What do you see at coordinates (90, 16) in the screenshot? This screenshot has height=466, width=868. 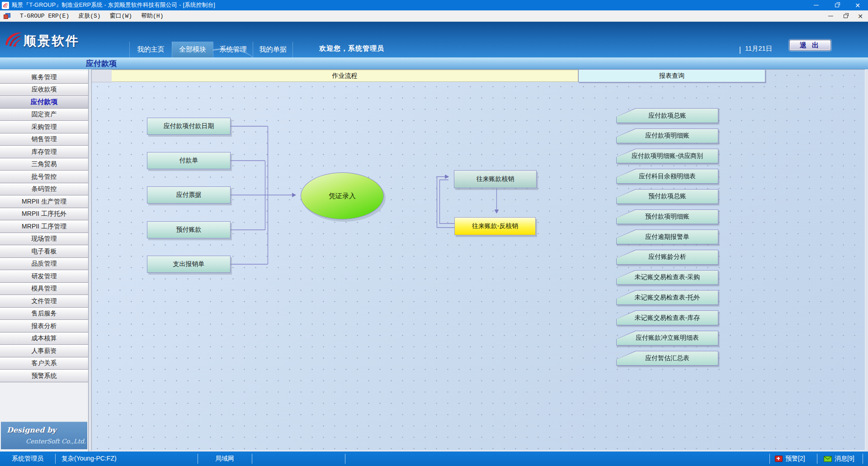 I see `menu-item-1: 皮肤(S)` at bounding box center [90, 16].